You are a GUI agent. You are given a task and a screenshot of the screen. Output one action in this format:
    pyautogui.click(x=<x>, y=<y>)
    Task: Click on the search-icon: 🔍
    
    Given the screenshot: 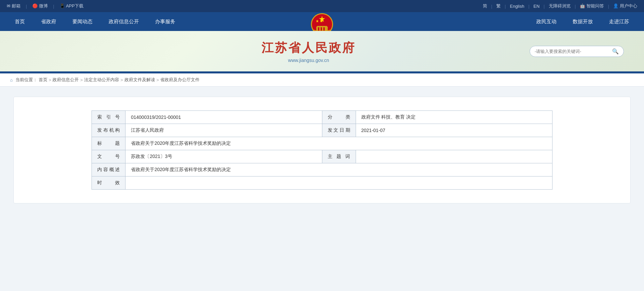 What is the action you would take?
    pyautogui.click(x=615, y=51)
    